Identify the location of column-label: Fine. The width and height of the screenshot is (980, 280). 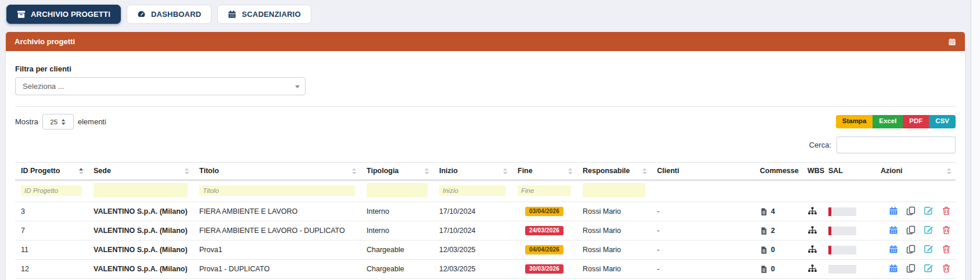
(525, 171).